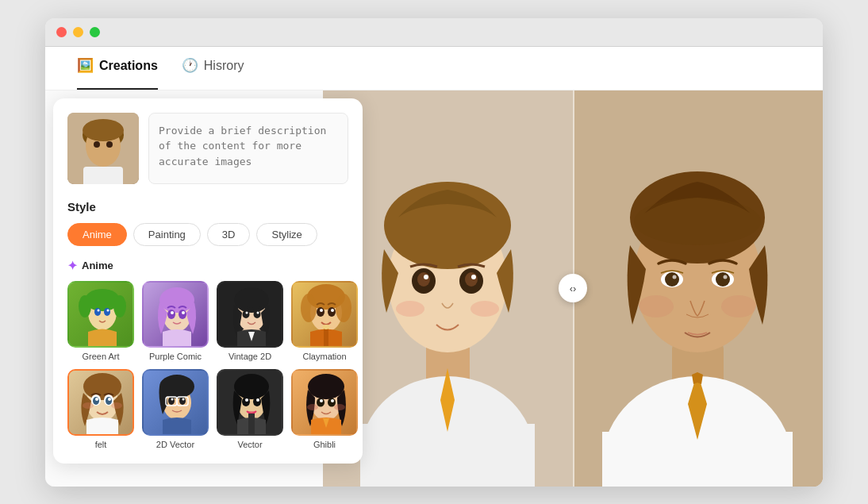 The height and width of the screenshot is (504, 868). Describe the element at coordinates (62, 32) in the screenshot. I see `traffic-light-red` at that location.